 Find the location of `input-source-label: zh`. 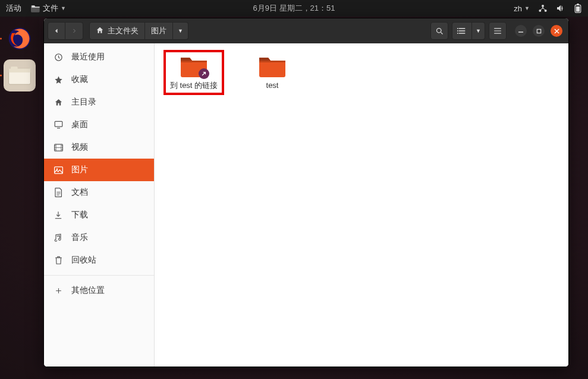

input-source-label: zh is located at coordinates (518, 8).